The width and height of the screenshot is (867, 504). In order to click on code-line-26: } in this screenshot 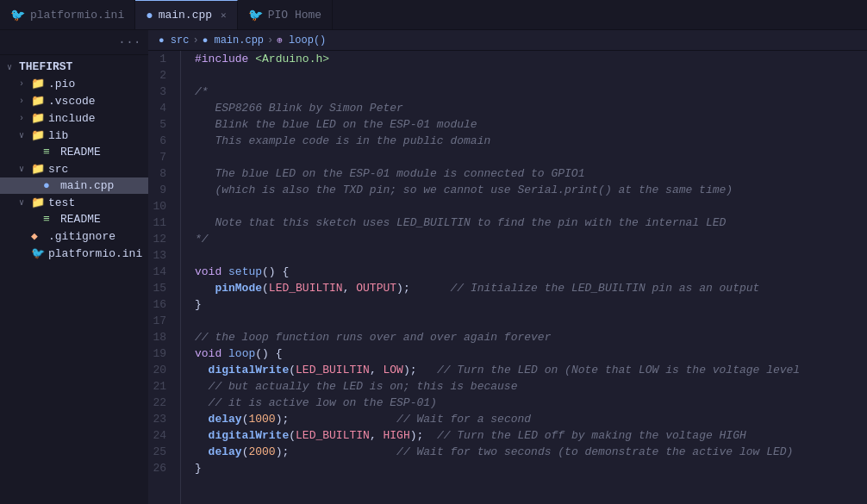, I will do `click(531, 469)`.